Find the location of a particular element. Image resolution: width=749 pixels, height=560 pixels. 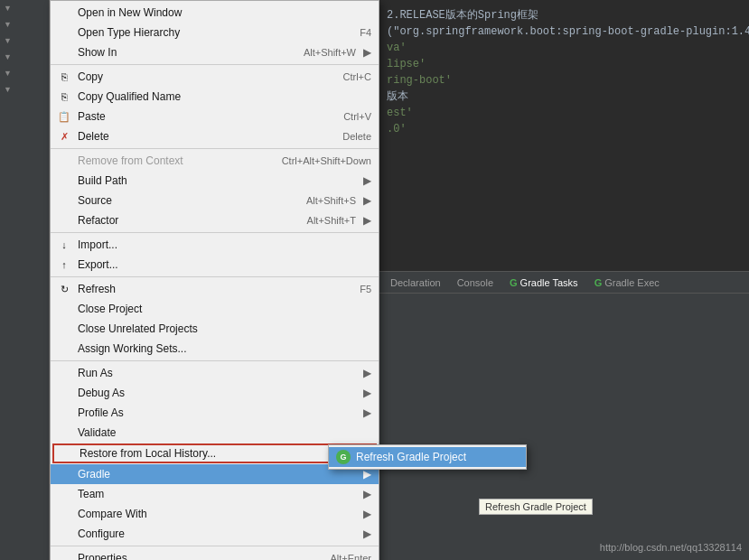

menu-source: Source Alt+Shift+S ▶ is located at coordinates (215, 201).